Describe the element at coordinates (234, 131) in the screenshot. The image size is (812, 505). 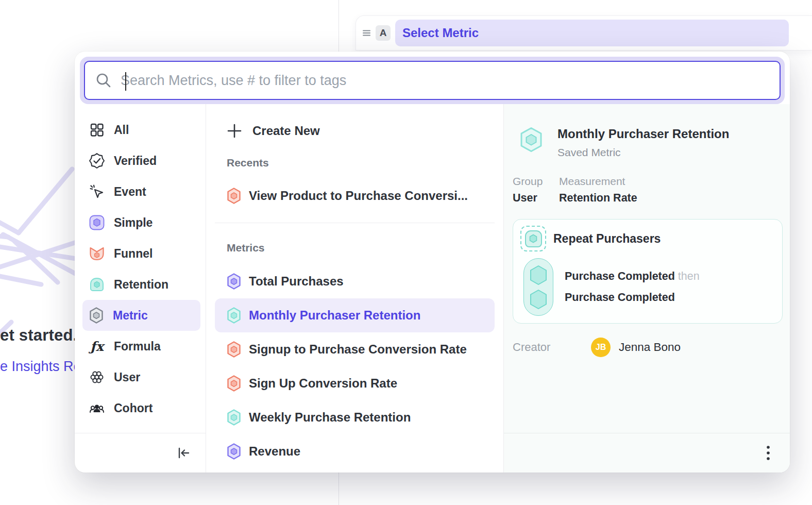
I see `plus-icon` at that location.